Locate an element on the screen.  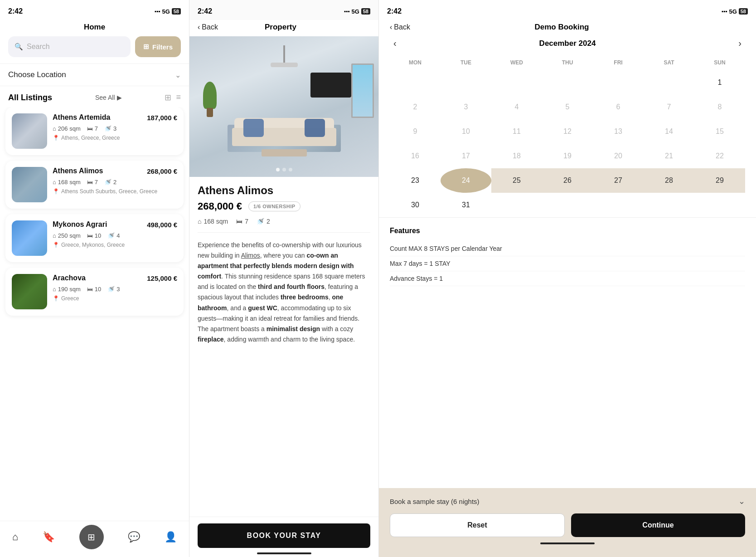
cal-day-25: 25 is located at coordinates (517, 181).